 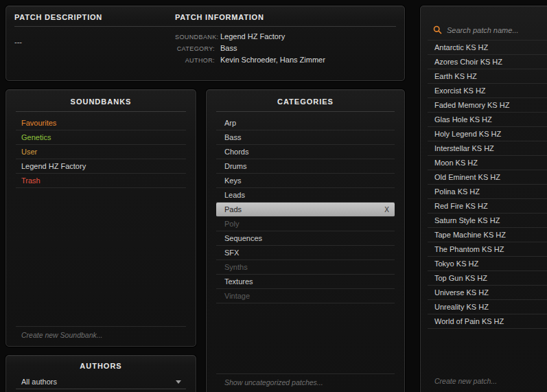 I want to click on create-soundbank-button: Create new Soundbank..., so click(x=101, y=334).